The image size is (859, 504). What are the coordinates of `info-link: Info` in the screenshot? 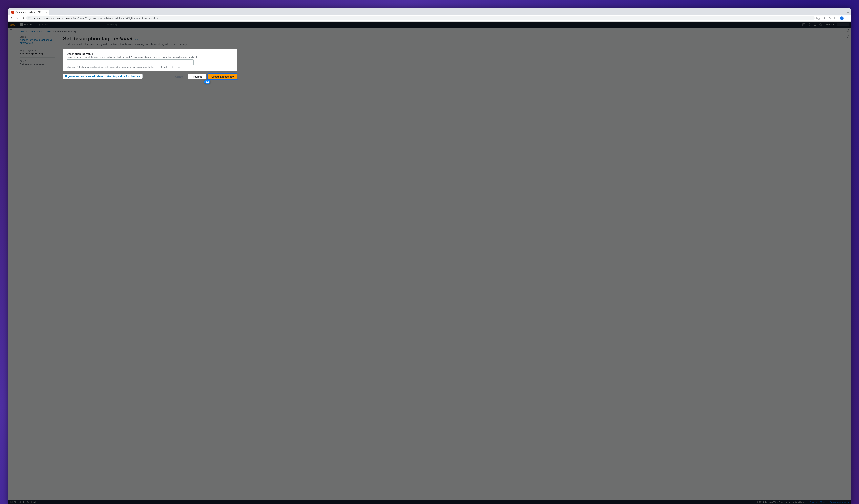 It's located at (136, 40).